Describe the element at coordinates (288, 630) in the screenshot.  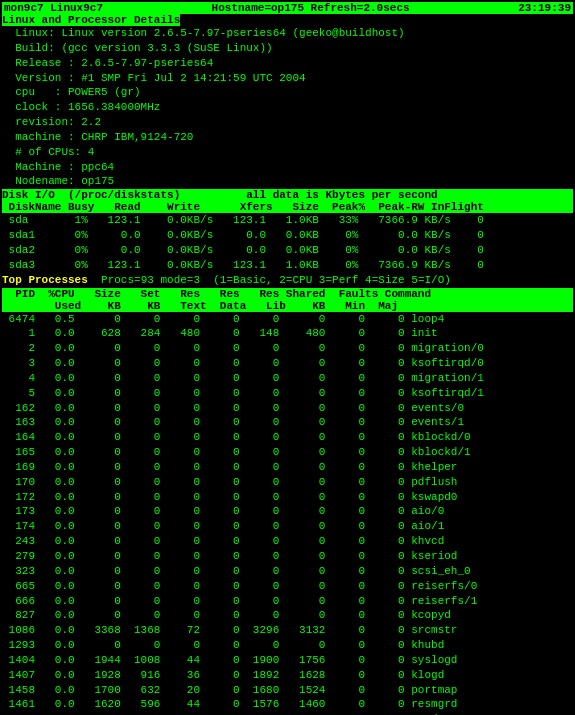
I see `proc-row: 1086 0.0 3368 1368 72 0 3296 3132 0 0 sr…` at that location.